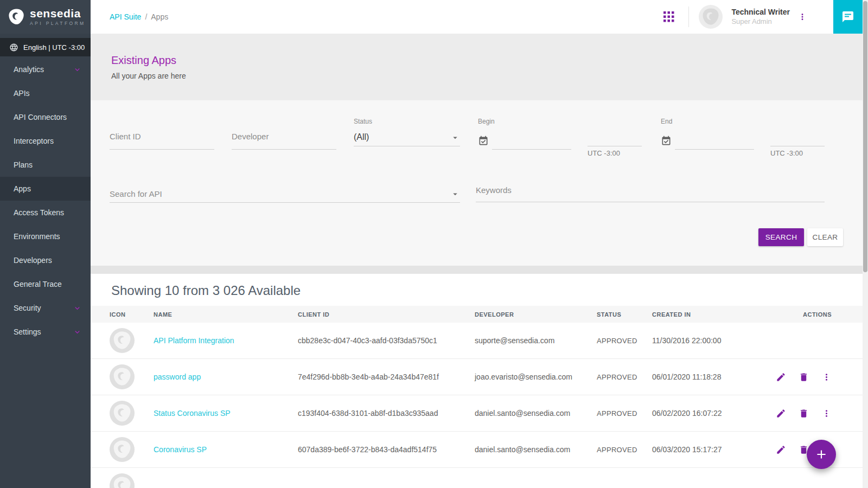 This screenshot has height=488, width=868. I want to click on search-button: SEARCH, so click(781, 237).